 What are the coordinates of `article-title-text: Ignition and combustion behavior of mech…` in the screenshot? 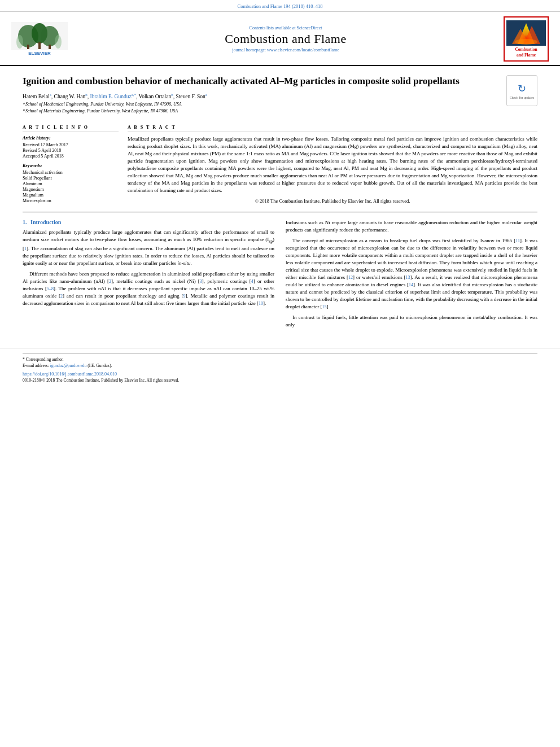 It's located at (262, 94).